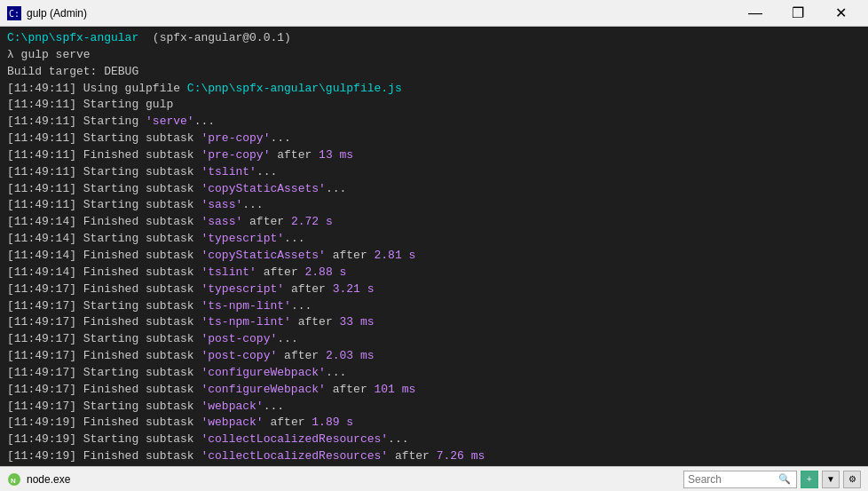 This screenshot has height=491, width=868. Describe the element at coordinates (14, 13) in the screenshot. I see `cmd-icon: C:` at that location.